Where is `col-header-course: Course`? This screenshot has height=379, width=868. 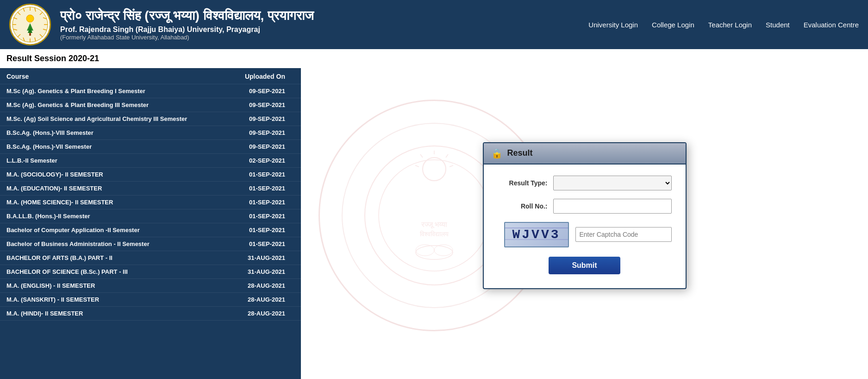
col-header-course: Course is located at coordinates (120, 76).